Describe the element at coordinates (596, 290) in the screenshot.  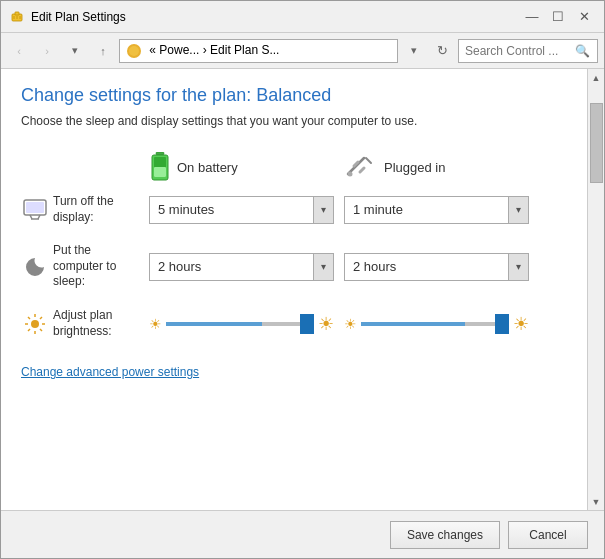
I see `scrollbar: ▲ ▼` at that location.